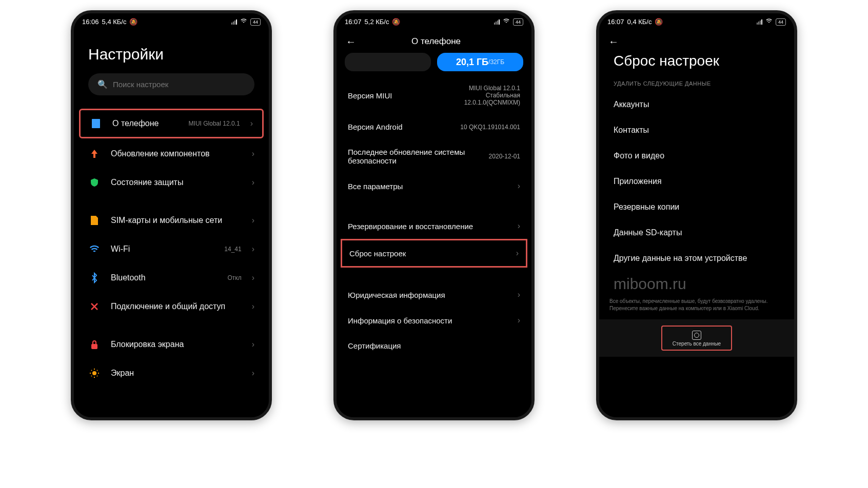 The width and height of the screenshot is (868, 488). I want to click on data-backups: Резервные копии, so click(697, 207).